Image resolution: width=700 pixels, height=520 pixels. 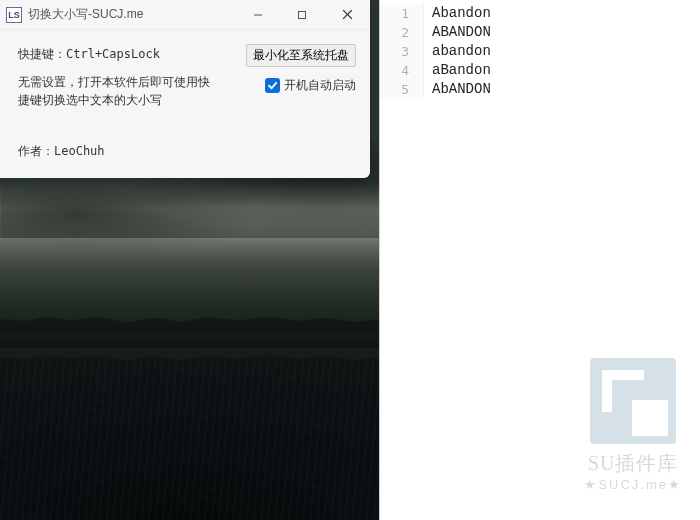 What do you see at coordinates (272, 86) in the screenshot?
I see `autostart-checkbox` at bounding box center [272, 86].